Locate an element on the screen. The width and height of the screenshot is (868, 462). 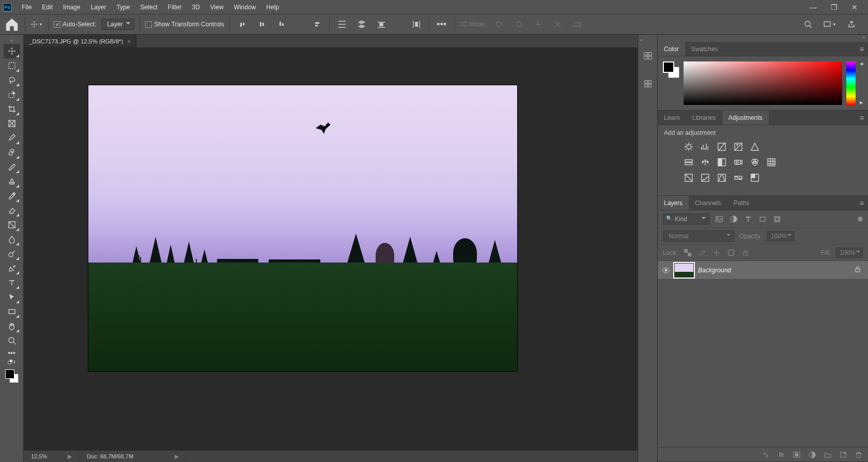
auto-select-target-dropdown: Layer is located at coordinates (118, 24).